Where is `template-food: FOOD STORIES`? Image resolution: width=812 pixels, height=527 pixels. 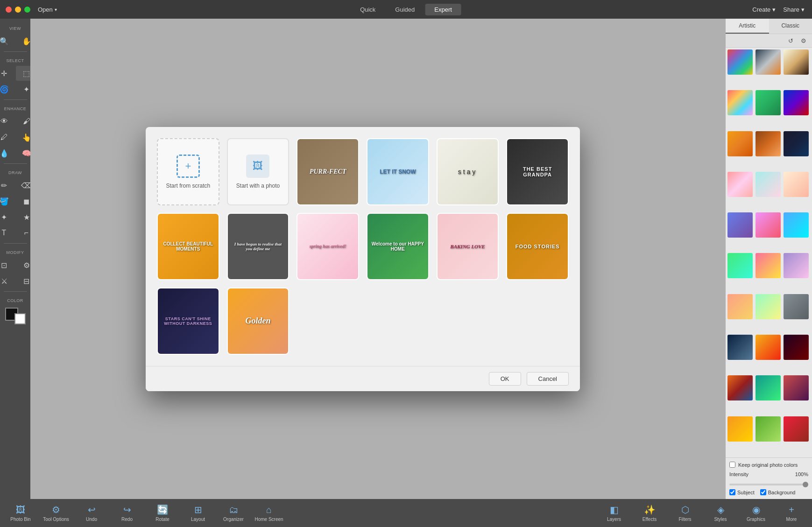 template-food: FOOD STORIES is located at coordinates (537, 246).